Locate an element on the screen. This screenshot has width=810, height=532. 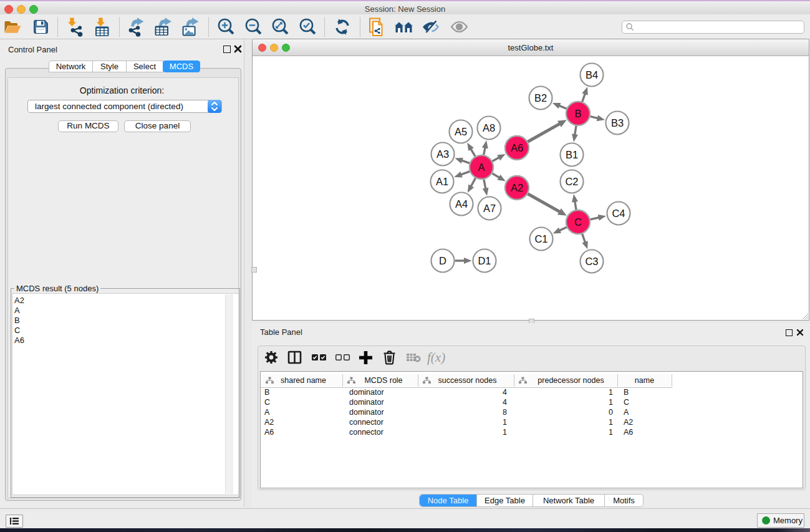
svg-text: A7 is located at coordinates (489, 208).